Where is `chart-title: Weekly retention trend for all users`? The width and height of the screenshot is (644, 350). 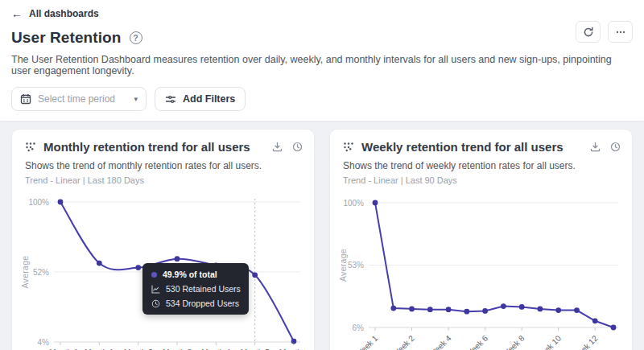
chart-title: Weekly retention trend for all users is located at coordinates (472, 146).